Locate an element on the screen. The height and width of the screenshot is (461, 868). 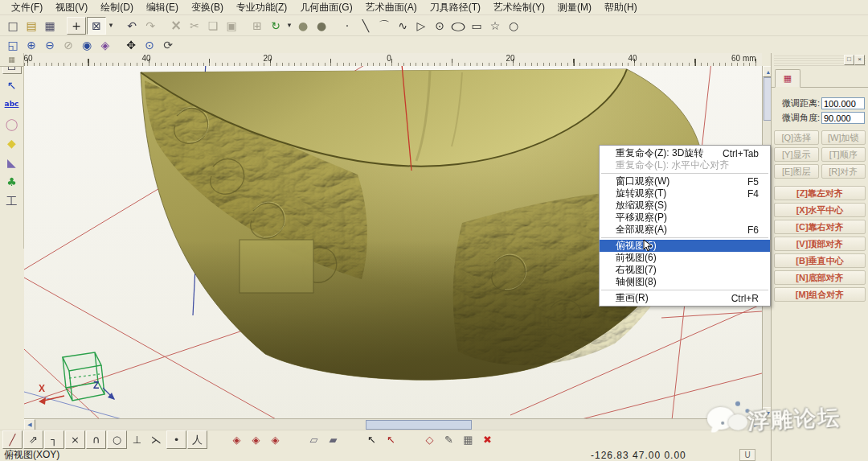
grid-clear-icon: ▦ is located at coordinates (468, 439).